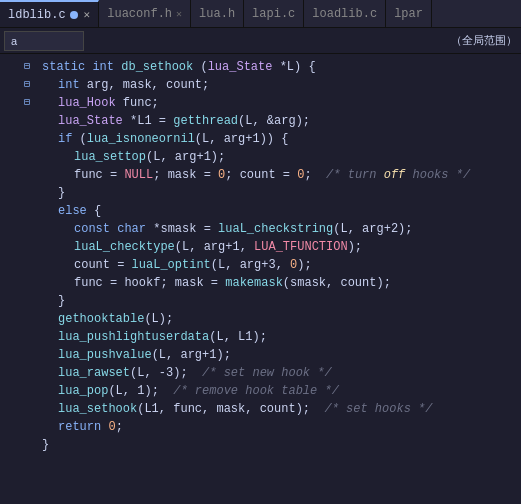 This screenshot has height=504, width=521. Describe the element at coordinates (274, 14) in the screenshot. I see `tab-lapi-label: lapi.c` at that location.